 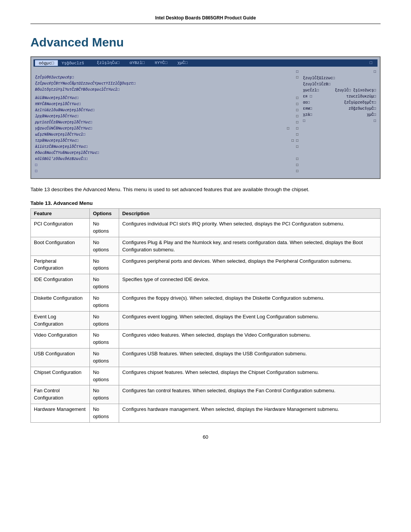 I want to click on cell-description: Configures peripheral ports and devices.…, so click(x=250, y=265).